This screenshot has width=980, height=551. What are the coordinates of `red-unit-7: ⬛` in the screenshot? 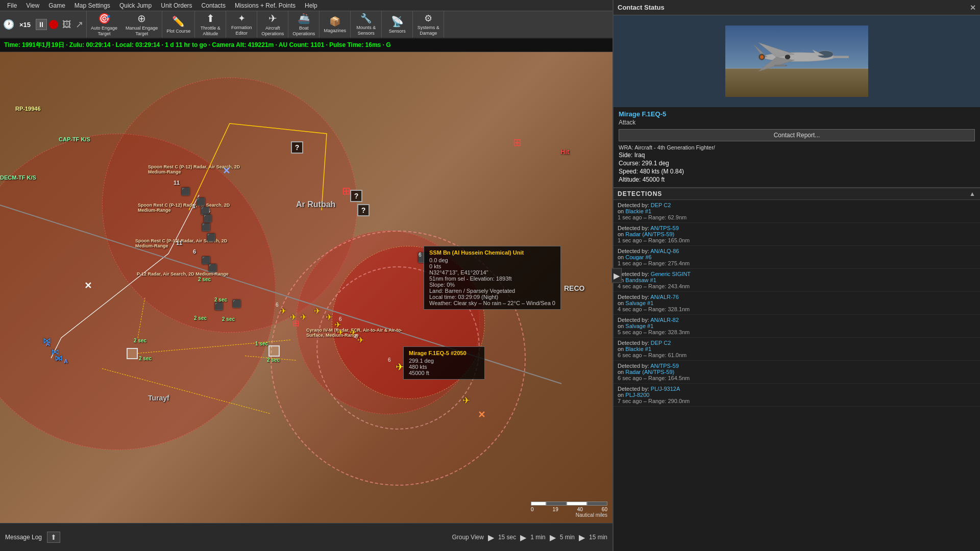 It's located at (206, 260).